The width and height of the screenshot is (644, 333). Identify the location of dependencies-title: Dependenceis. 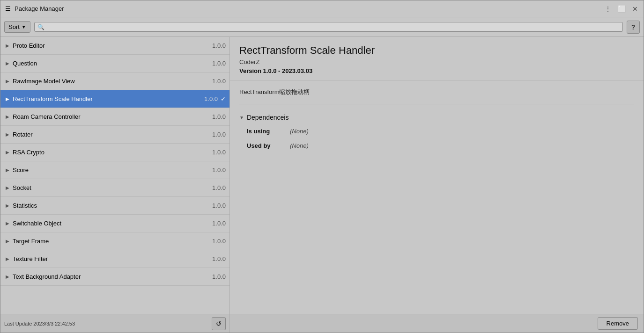
(268, 117).